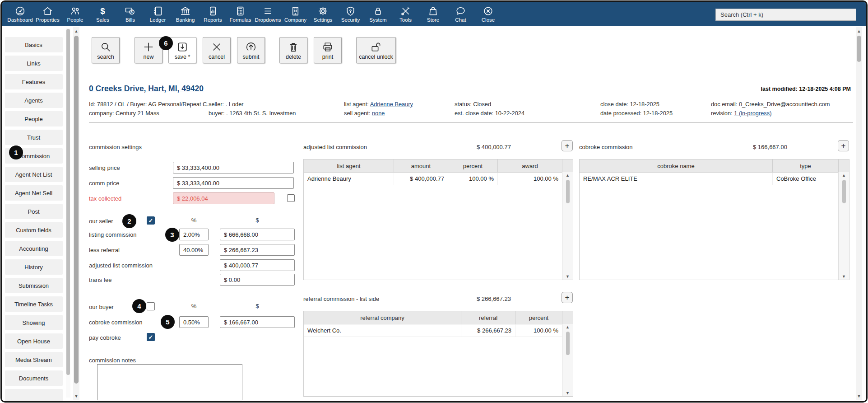 The image size is (868, 403). Describe the element at coordinates (34, 230) in the screenshot. I see `sidebar-item-custom-fields: Custom fields` at that location.